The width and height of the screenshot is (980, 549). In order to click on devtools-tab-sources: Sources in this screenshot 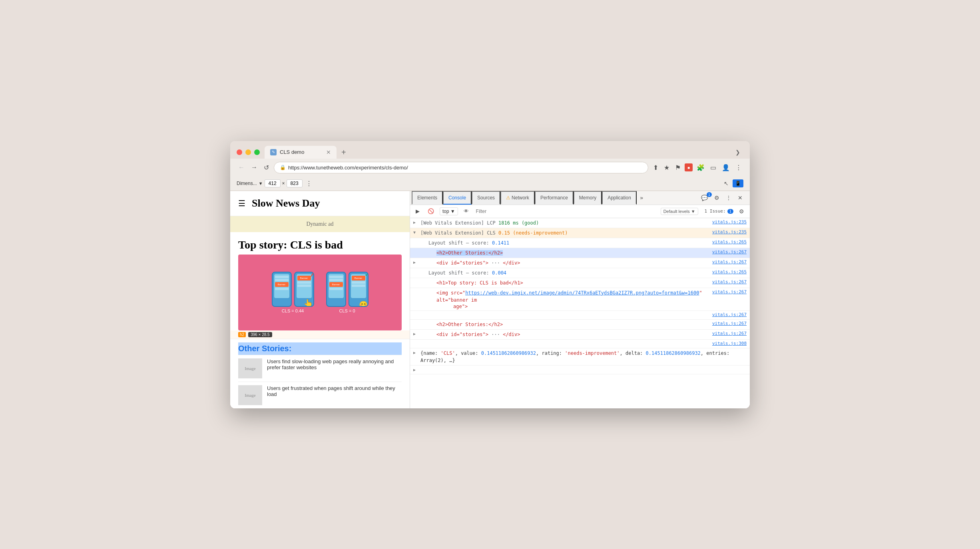, I will do `click(486, 198)`.